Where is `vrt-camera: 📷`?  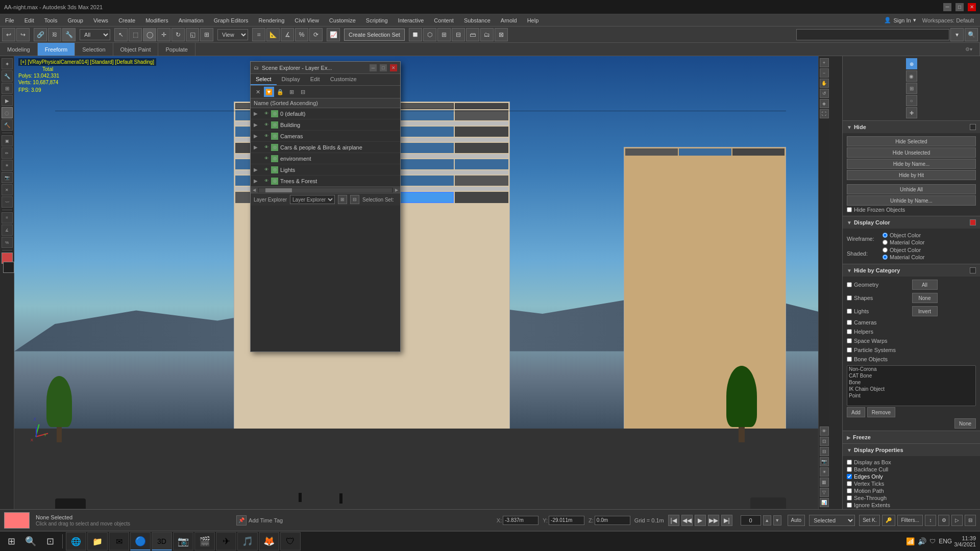 vrt-camera: 📷 is located at coordinates (824, 462).